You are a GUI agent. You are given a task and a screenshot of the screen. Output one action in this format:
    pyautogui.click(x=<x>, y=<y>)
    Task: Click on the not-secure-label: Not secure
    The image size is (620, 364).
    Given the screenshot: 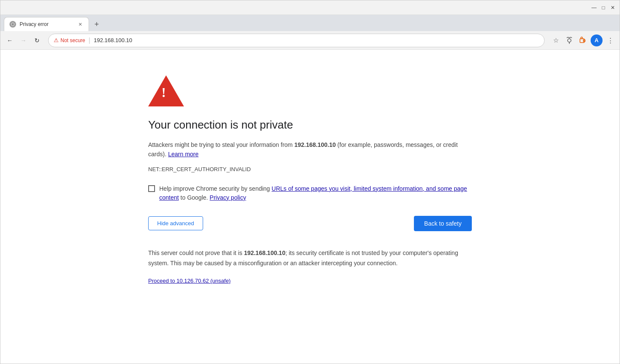 What is the action you would take?
    pyautogui.click(x=73, y=40)
    